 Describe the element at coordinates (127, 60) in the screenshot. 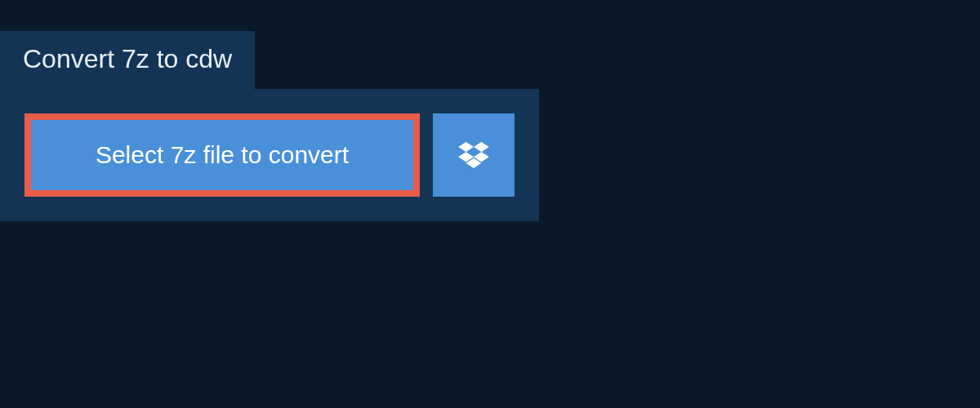

I see `header-tab: Convert 7z to cdw` at that location.